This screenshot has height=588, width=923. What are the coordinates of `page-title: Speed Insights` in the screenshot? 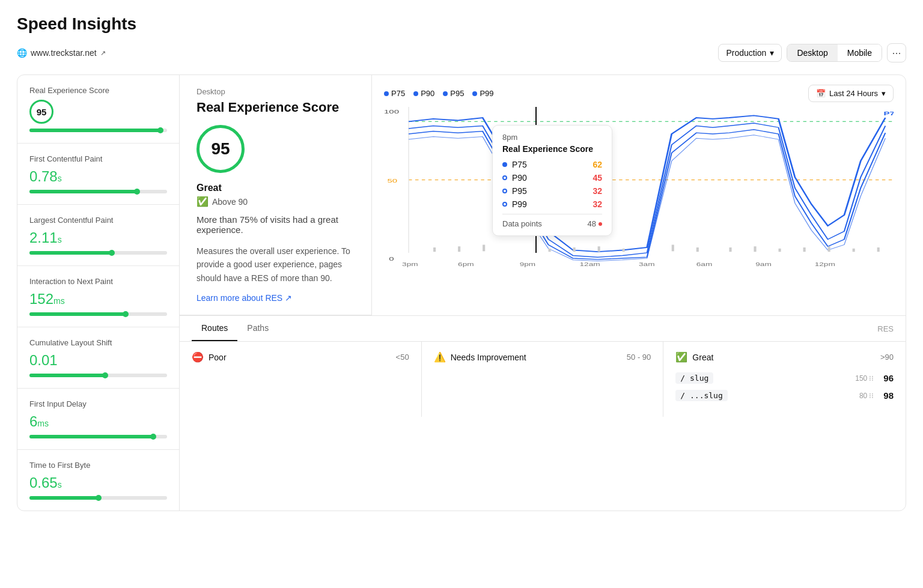 It's located at (462, 24).